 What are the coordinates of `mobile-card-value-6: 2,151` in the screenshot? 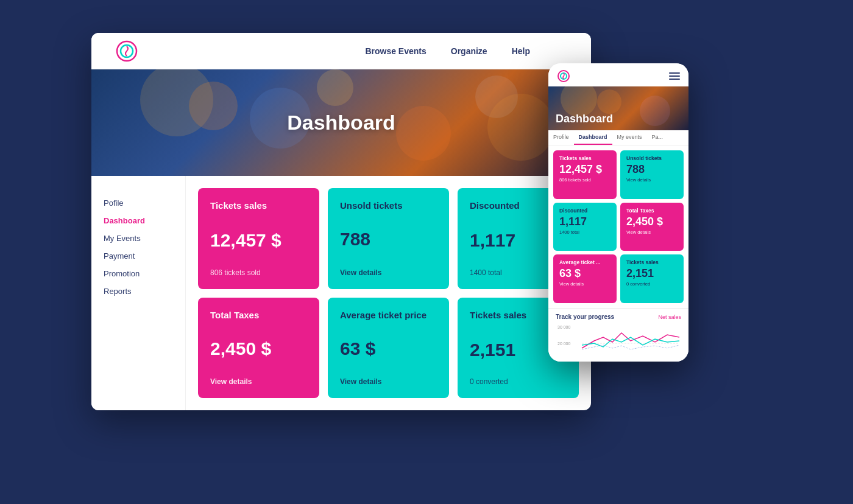 It's located at (652, 274).